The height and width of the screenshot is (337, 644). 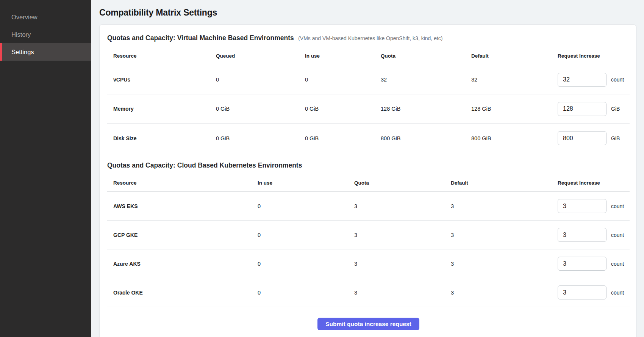 What do you see at coordinates (426, 80) in the screenshot?
I see `cell-quota: 32` at bounding box center [426, 80].